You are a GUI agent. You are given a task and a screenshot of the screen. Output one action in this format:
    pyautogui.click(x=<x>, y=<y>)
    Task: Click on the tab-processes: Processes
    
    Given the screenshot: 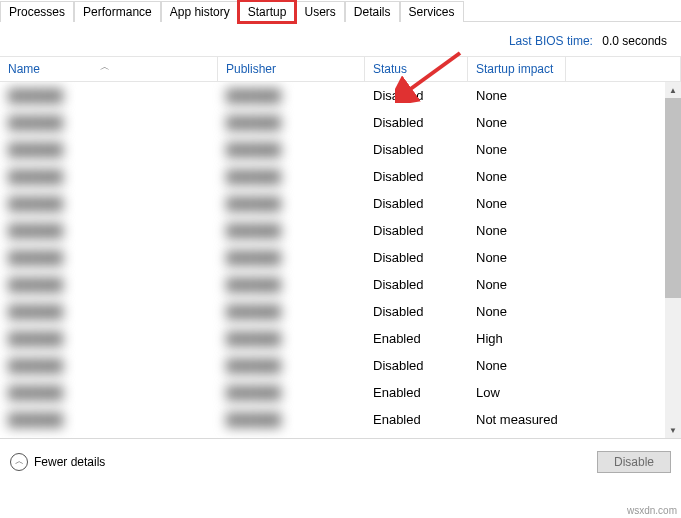 What is the action you would take?
    pyautogui.click(x=37, y=12)
    